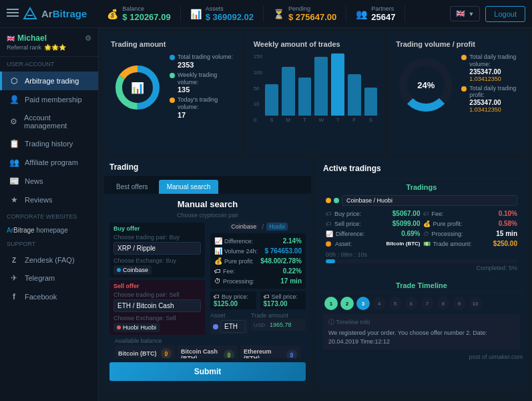 Image resolution: width=532 pixels, height=401 pixels. Describe the element at coordinates (14, 100) in the screenshot. I see `membership-icon: 👤` at that location.